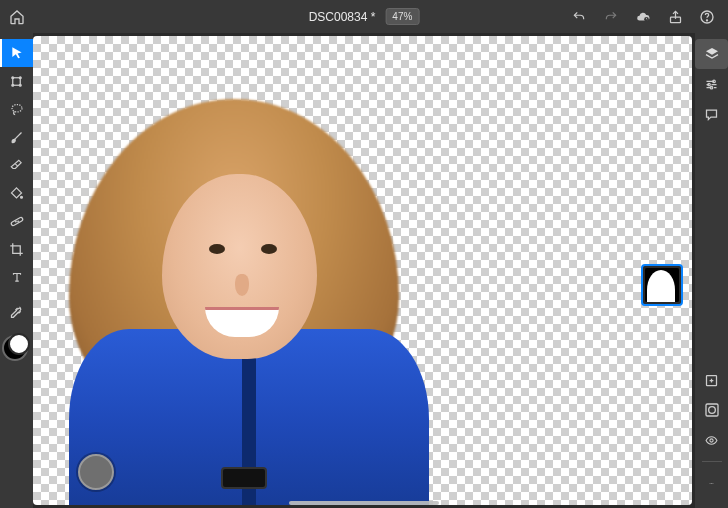 The width and height of the screenshot is (728, 508). Describe the element at coordinates (16, 137) in the screenshot. I see `brush-tool` at that location.